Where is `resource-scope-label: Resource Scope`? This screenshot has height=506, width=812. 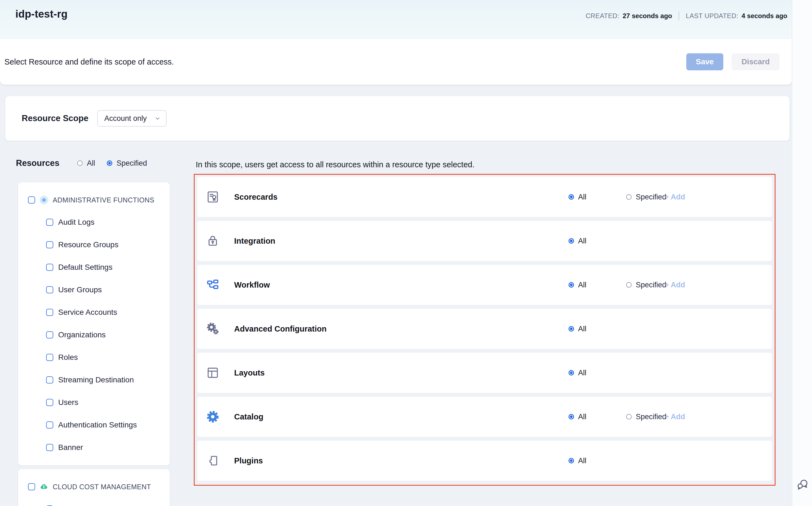
resource-scope-label: Resource Scope is located at coordinates (55, 118).